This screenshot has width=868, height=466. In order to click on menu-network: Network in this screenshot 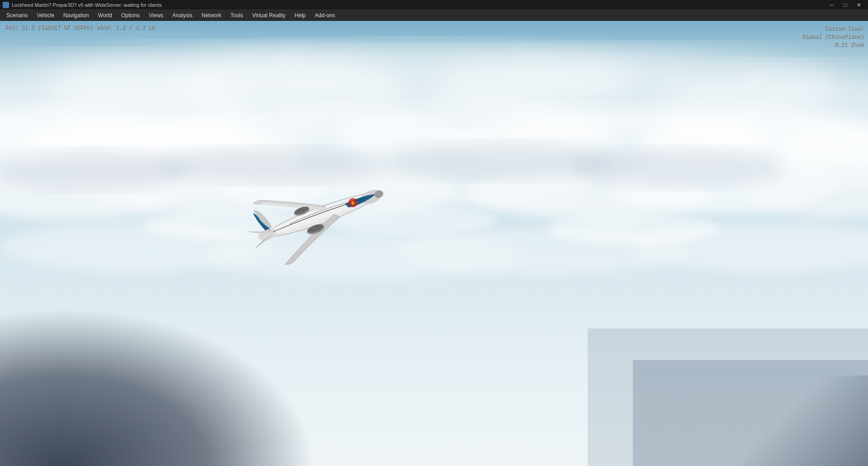, I will do `click(212, 15)`.